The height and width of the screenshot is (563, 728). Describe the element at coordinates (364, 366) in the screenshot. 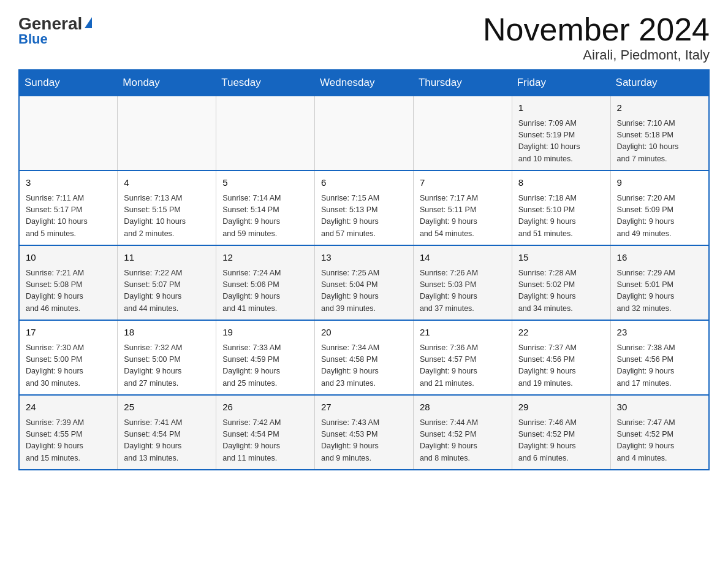

I see `day-info: Sunrise: 7:34 AM Sunset: 4:58 PM Dayligh…` at that location.